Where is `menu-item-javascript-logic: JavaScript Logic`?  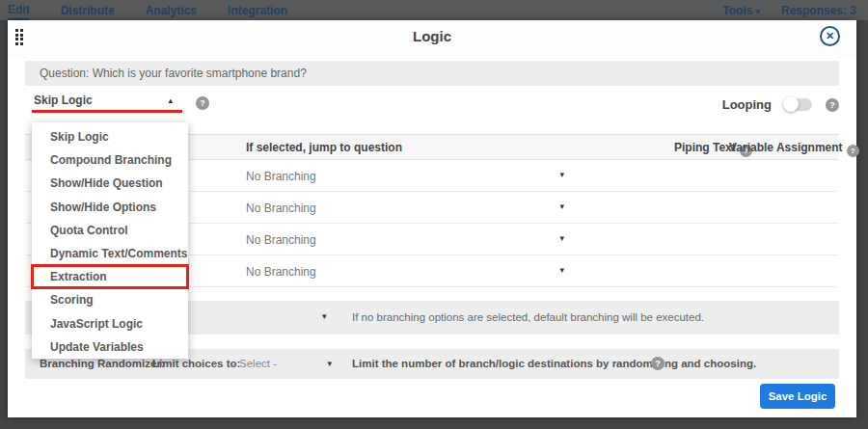 menu-item-javascript-logic: JavaScript Logic is located at coordinates (110, 324).